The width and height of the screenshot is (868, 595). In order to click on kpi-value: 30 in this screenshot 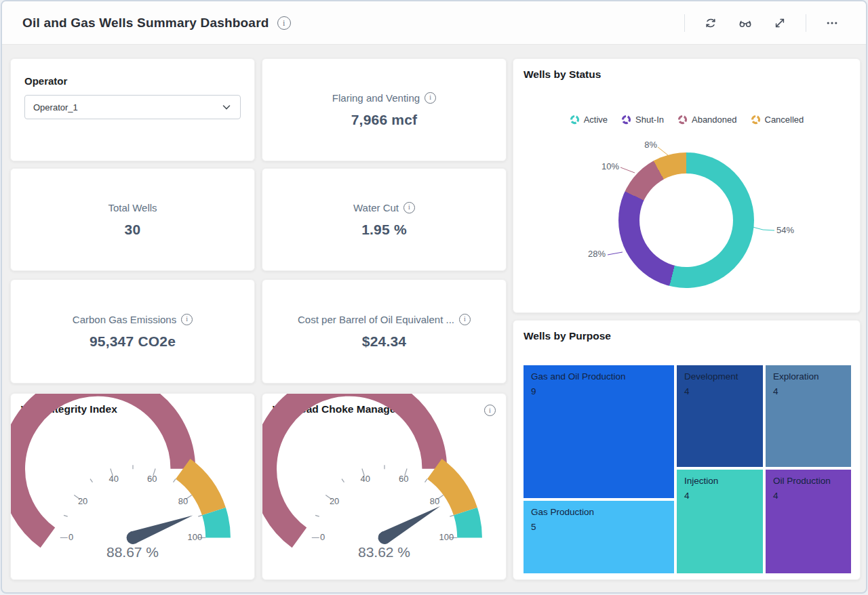, I will do `click(133, 230)`.